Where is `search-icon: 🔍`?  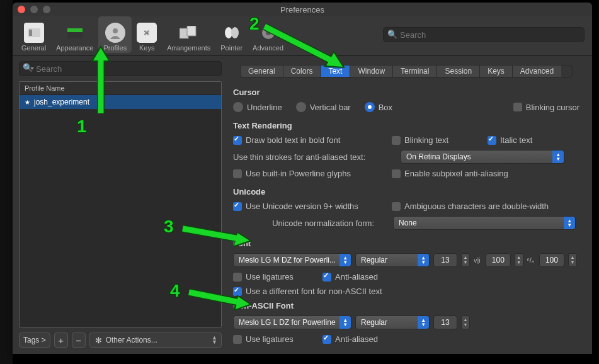
search-icon: 🔍 is located at coordinates (392, 34).